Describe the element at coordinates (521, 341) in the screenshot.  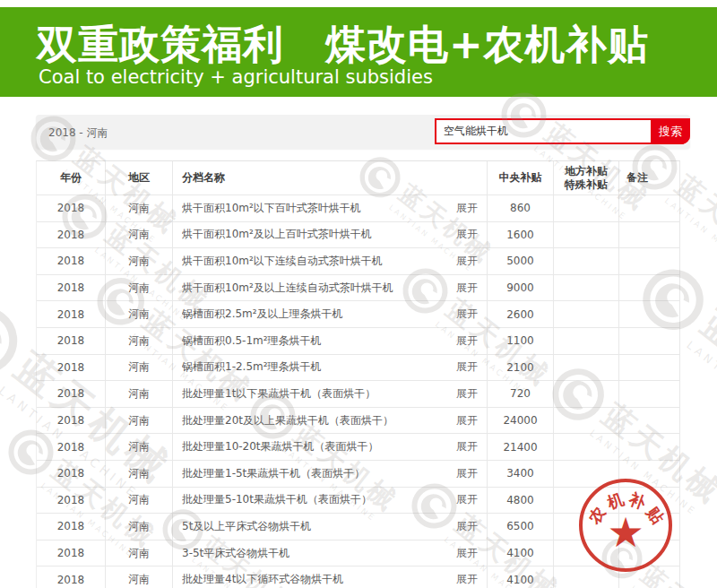
I see `cell-central-subsidy: 1100` at that location.